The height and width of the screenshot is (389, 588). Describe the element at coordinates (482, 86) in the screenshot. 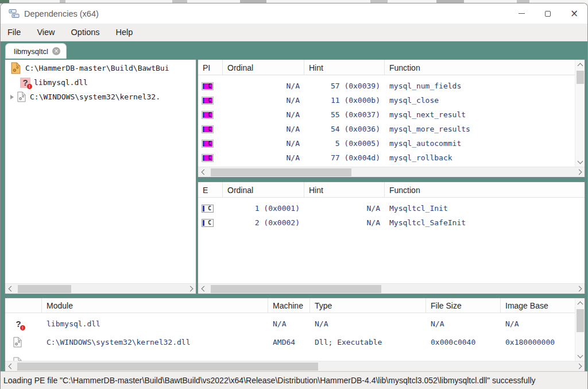

I see `import-function: mysql_num_fields` at that location.